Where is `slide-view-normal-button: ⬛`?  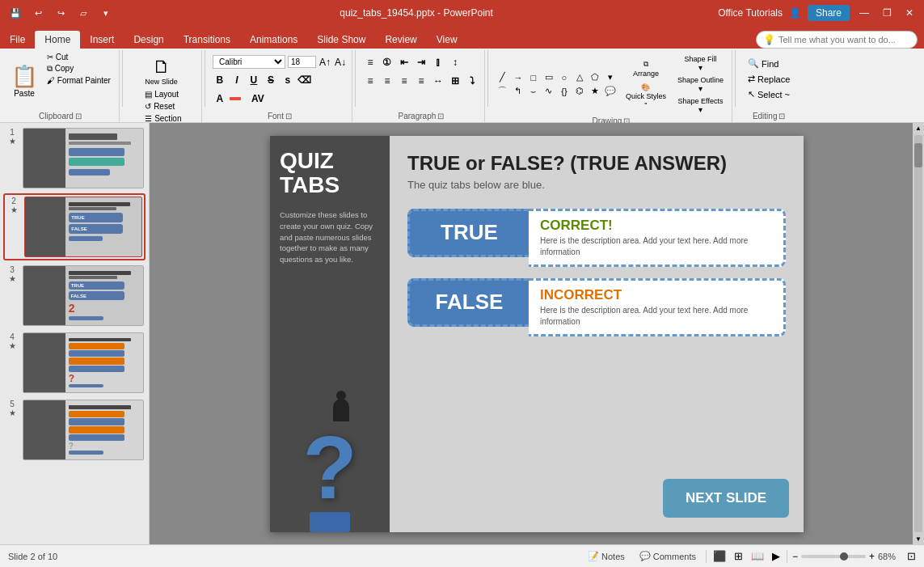 slide-view-normal-button: ⬛ is located at coordinates (719, 556).